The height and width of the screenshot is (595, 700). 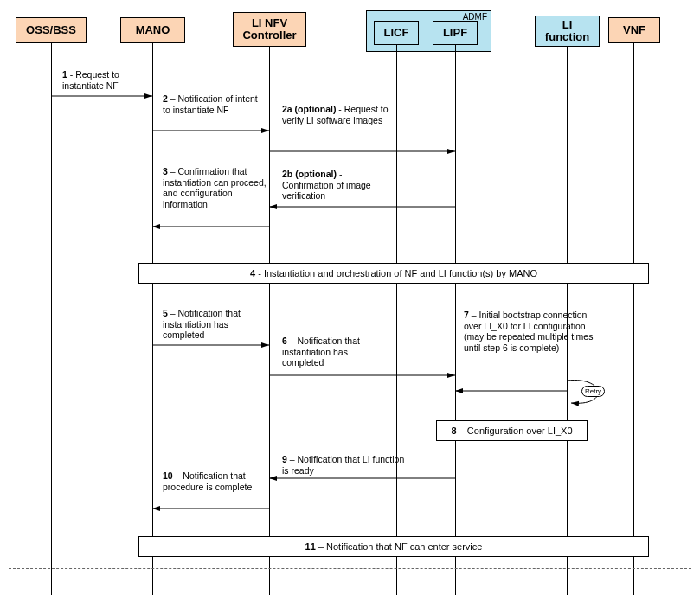 What do you see at coordinates (455, 320) in the screenshot?
I see `lifeline-lipf` at bounding box center [455, 320].